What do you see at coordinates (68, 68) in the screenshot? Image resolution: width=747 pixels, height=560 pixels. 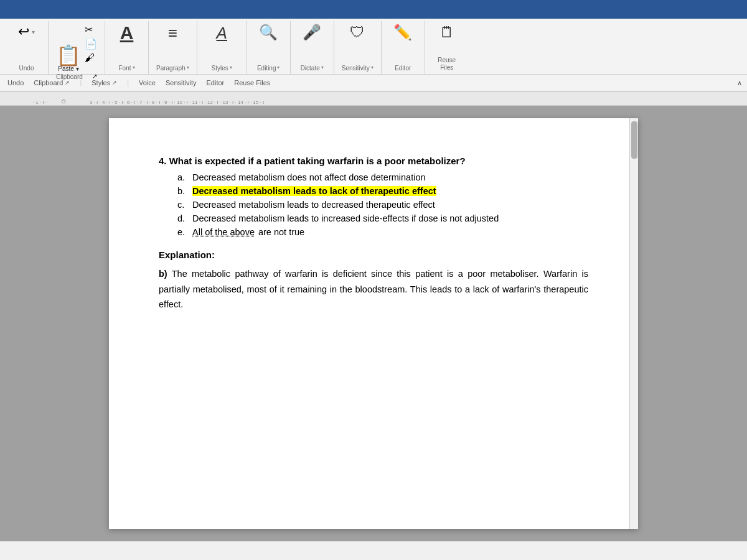 I see `paste-label: Paste ▾` at bounding box center [68, 68].